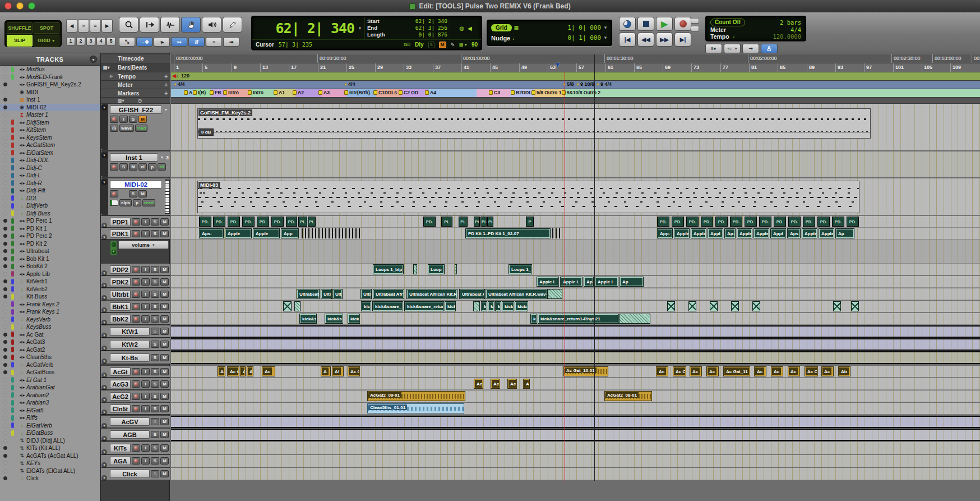 Image resolution: width=980 pixels, height=501 pixels. Describe the element at coordinates (50, 93) in the screenshot. I see `sidebar-track-item: ◉MIDI` at that location.